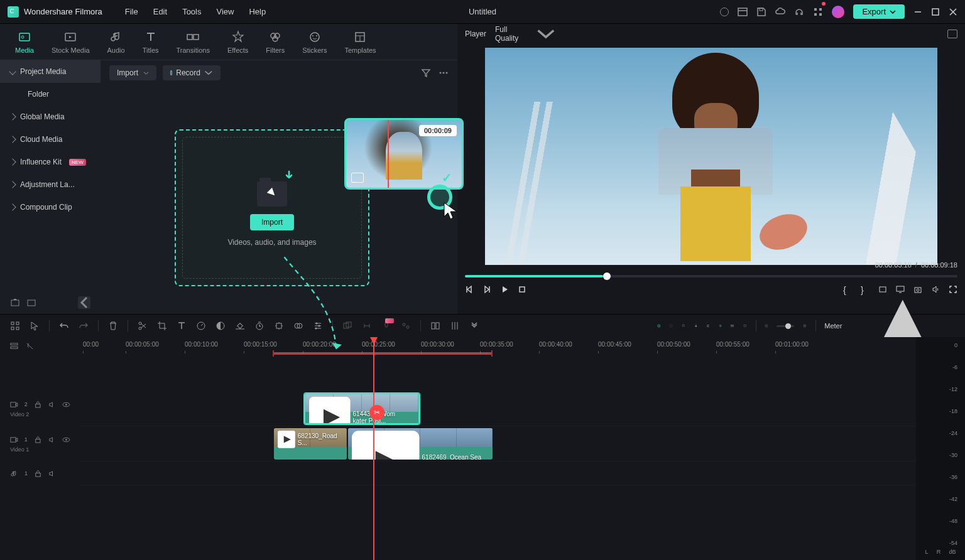 The height and width of the screenshot is (560, 965). Describe the element at coordinates (487, 289) in the screenshot. I see `next-frame-button` at that location.